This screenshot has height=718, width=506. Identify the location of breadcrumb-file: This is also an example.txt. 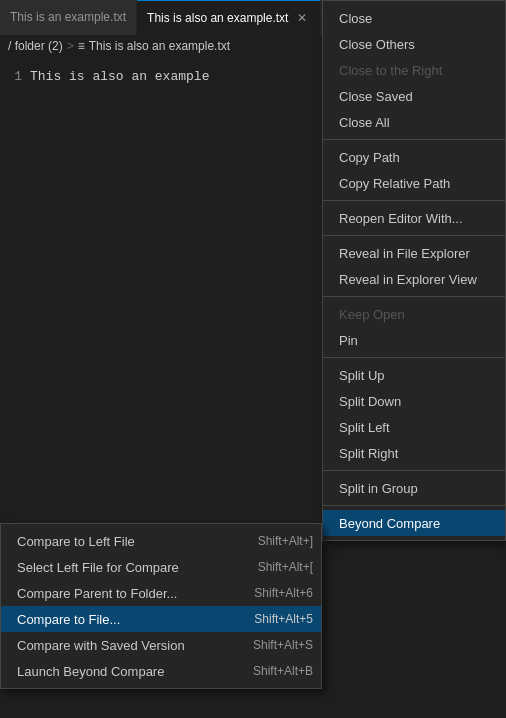
(160, 46).